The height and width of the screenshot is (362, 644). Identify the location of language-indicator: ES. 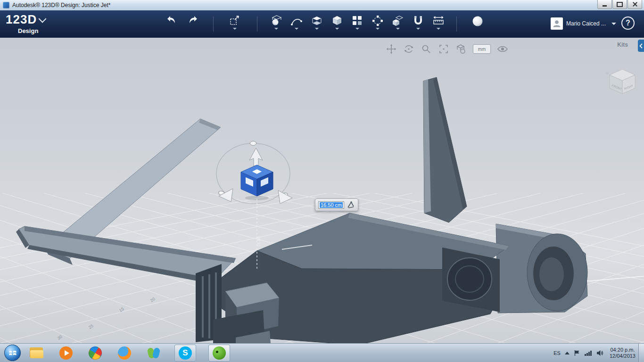
(557, 353).